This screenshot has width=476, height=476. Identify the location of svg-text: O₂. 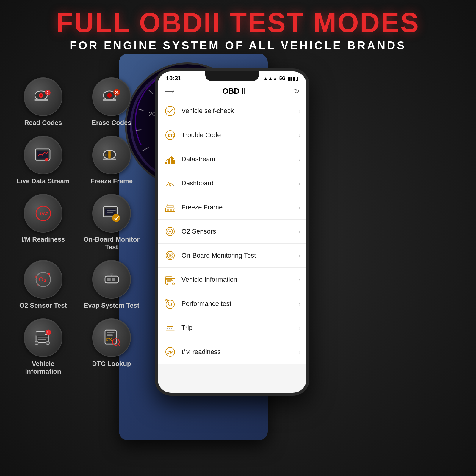
(42, 279).